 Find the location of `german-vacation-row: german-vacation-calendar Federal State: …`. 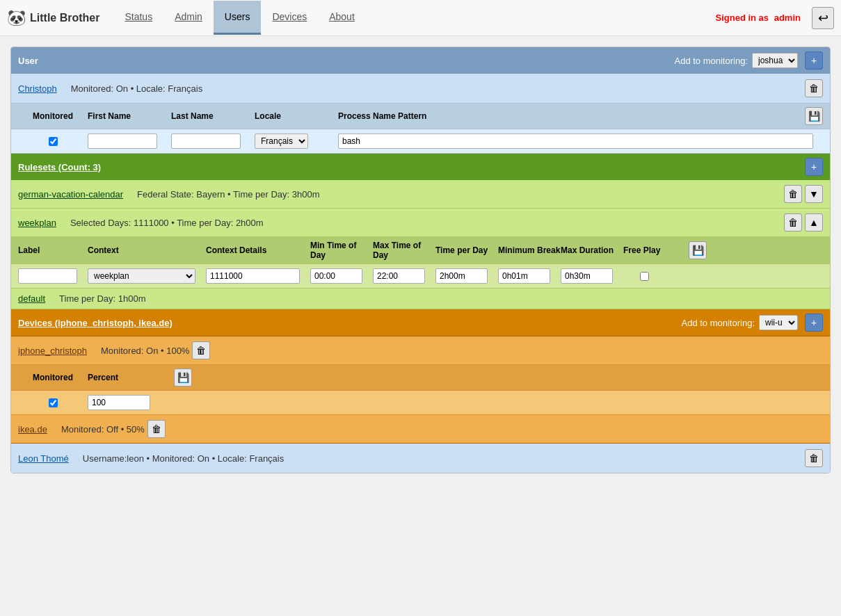

german-vacation-row: german-vacation-calendar Federal State: … is located at coordinates (420, 195).